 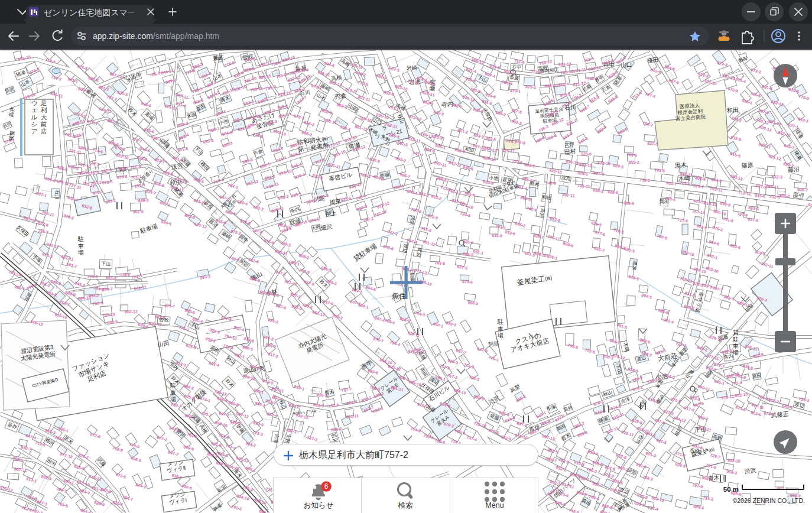 I want to click on svg-text: ©2026 ZENRIN CO., LTD., so click(x=769, y=501).